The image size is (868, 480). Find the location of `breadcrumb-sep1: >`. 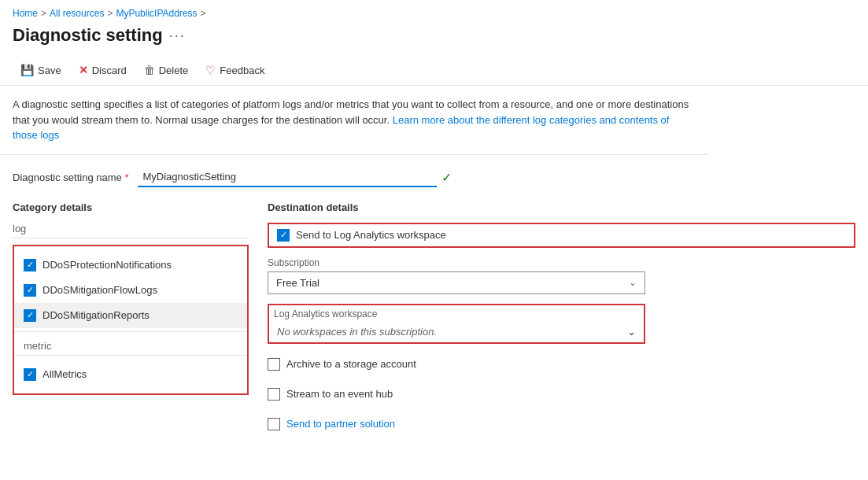

breadcrumb-sep1: > is located at coordinates (44, 13).